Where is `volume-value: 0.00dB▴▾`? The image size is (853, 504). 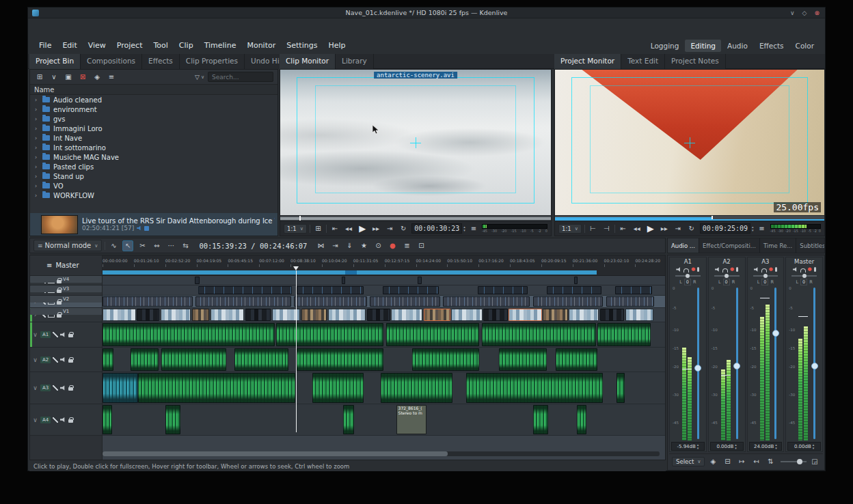
volume-value: 0.00dB▴▾ is located at coordinates (727, 447).